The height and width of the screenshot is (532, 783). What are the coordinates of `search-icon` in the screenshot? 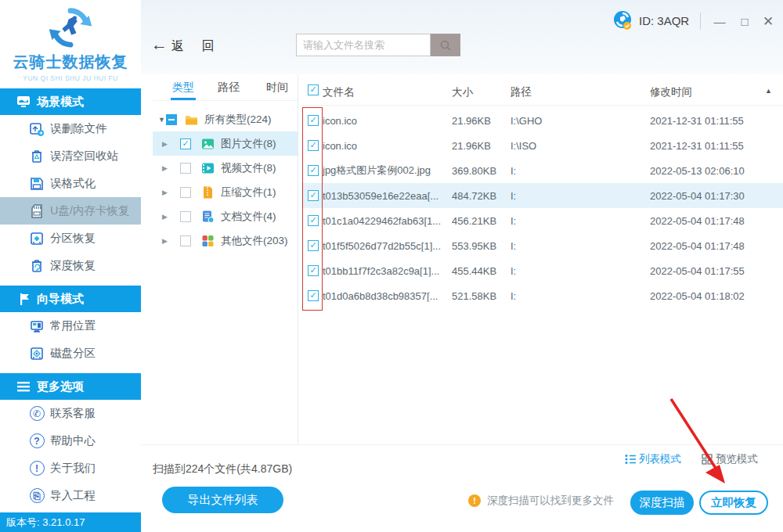 It's located at (446, 45).